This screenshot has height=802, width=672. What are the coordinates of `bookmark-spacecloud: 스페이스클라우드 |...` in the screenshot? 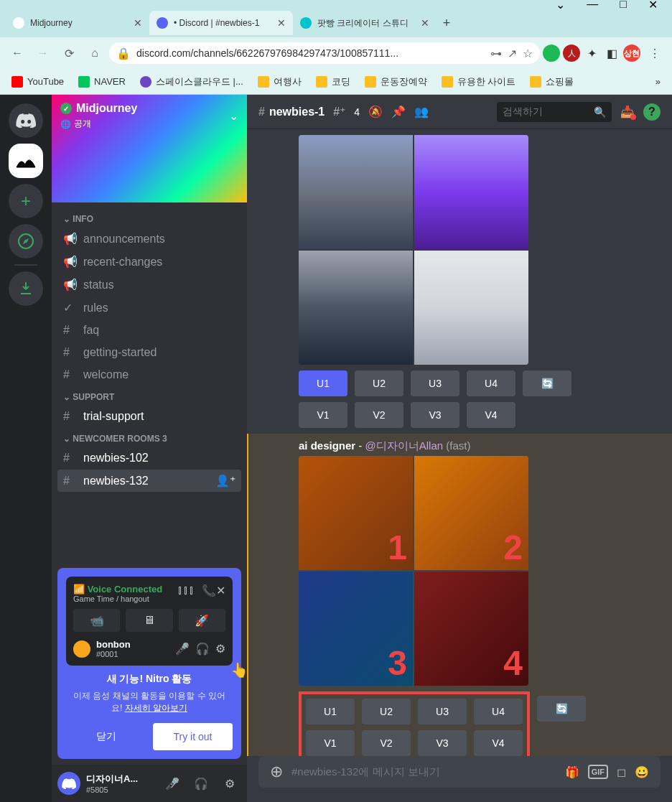 It's located at (192, 82).